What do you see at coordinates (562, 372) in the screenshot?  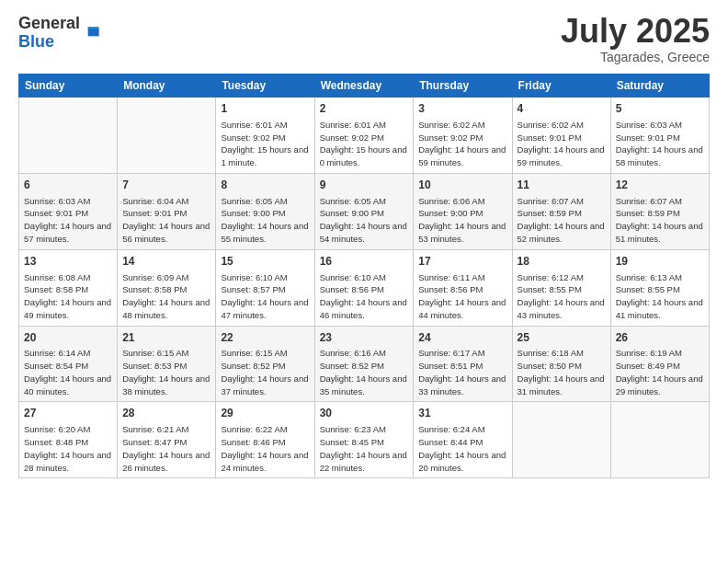 I see `day-info: Sunrise: 6:18 AM Sunset: 8:50 PM Dayligh…` at bounding box center [562, 372].